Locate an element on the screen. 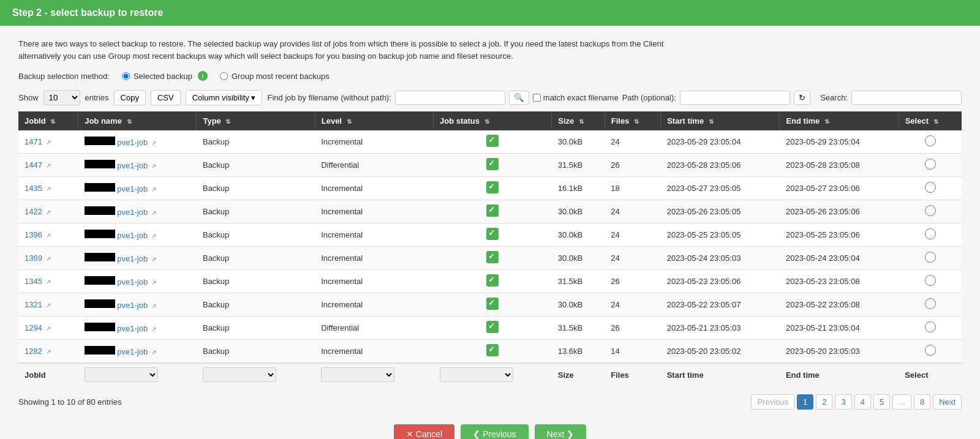 Image resolution: width=980 pixels, height=439 pixels. page-8-button: 8 is located at coordinates (922, 402).